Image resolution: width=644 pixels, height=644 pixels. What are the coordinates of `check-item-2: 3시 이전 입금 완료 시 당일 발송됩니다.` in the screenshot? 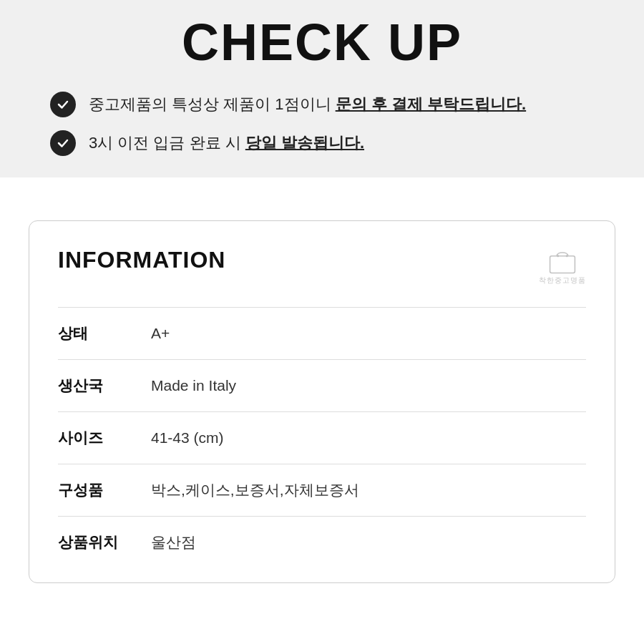 It's located at (322, 143).